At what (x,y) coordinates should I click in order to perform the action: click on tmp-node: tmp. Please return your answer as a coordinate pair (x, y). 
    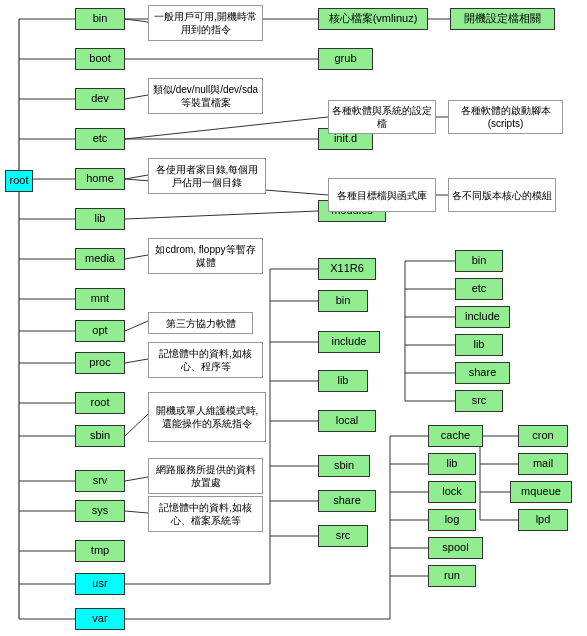
    Looking at the image, I should click on (100, 551).